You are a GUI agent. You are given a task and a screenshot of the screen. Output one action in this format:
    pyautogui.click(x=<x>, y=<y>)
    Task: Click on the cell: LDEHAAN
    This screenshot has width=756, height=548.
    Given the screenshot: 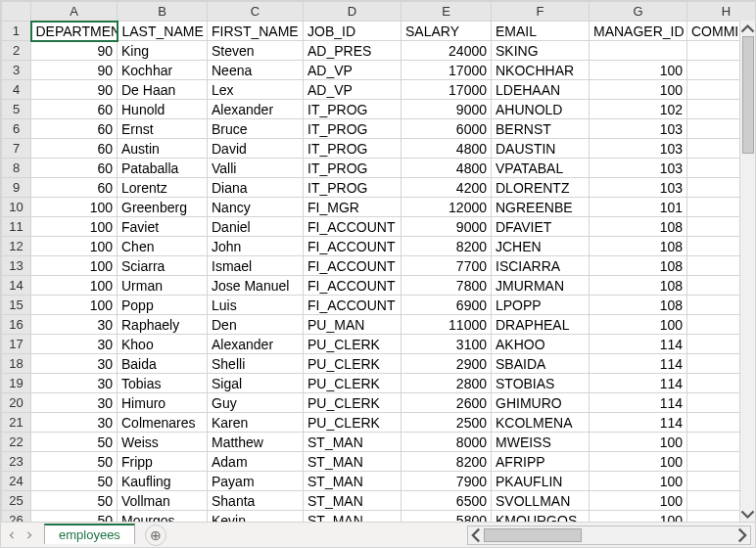 What is the action you would take?
    pyautogui.click(x=541, y=90)
    